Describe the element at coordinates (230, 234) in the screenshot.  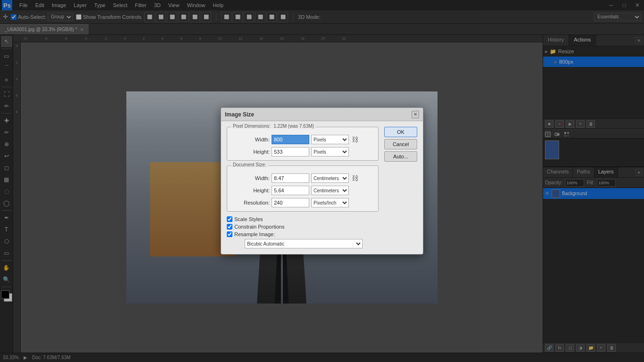
I see `resample-checkbox` at that location.